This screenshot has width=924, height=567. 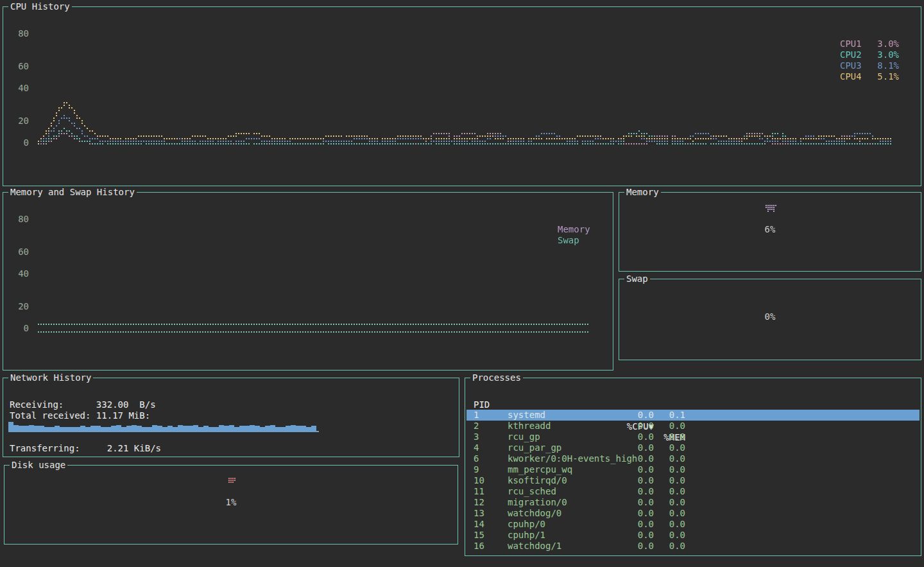 I want to click on legend-item-swap: Swap, so click(x=583, y=240).